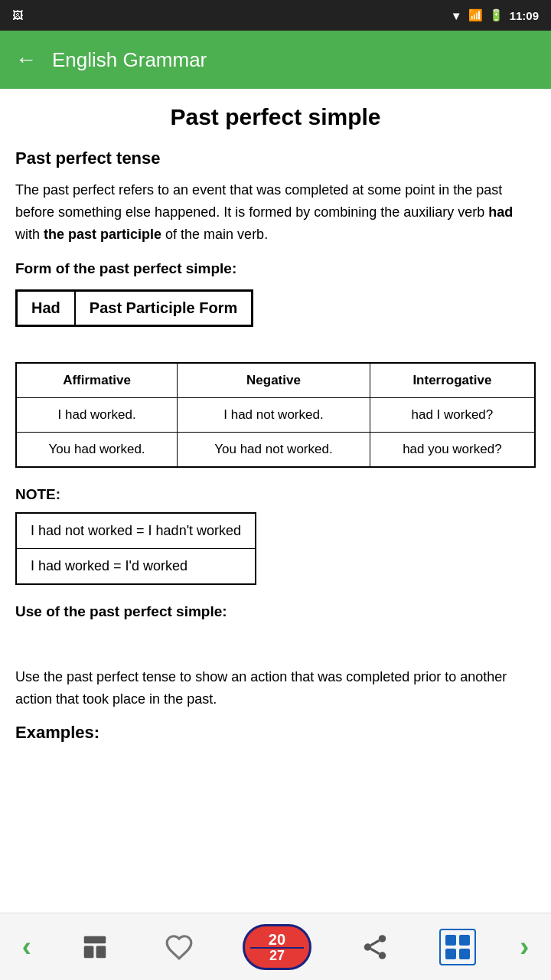 The width and height of the screenshot is (551, 980). What do you see at coordinates (276, 415) in the screenshot?
I see `grammar-table: Affirmative Negative Interrogative I had…` at bounding box center [276, 415].